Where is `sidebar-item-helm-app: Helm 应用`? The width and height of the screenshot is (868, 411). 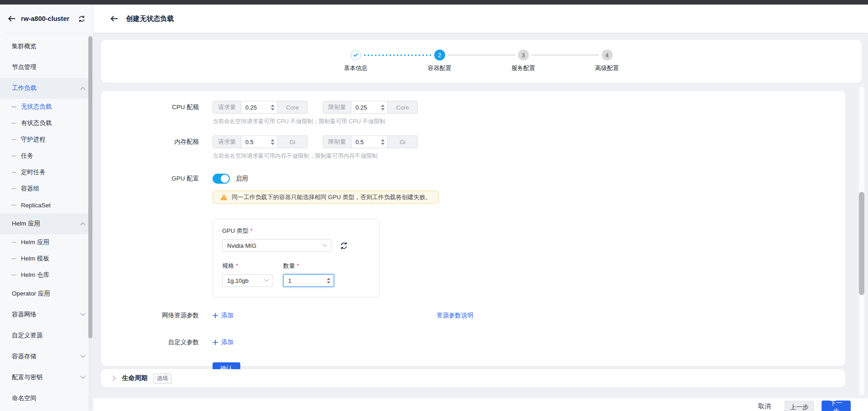 sidebar-item-helm-app: Helm 应用 is located at coordinates (46, 242).